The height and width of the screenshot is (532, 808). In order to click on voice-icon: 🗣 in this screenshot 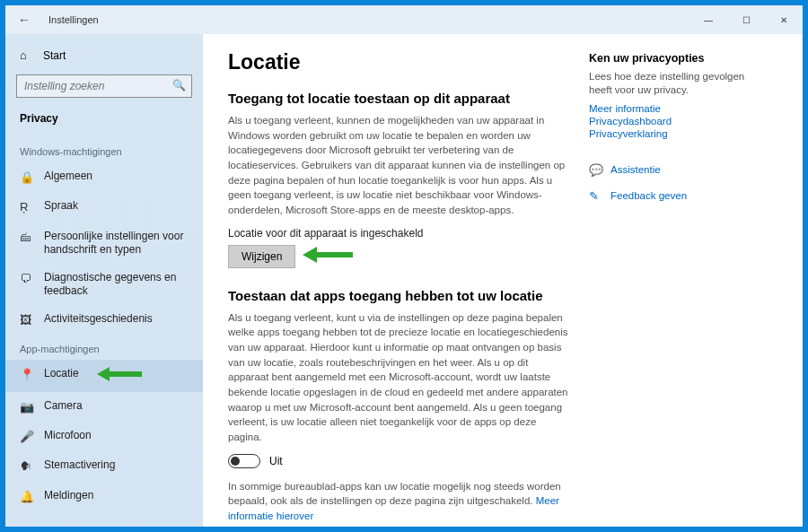, I will do `click(27, 467)`.